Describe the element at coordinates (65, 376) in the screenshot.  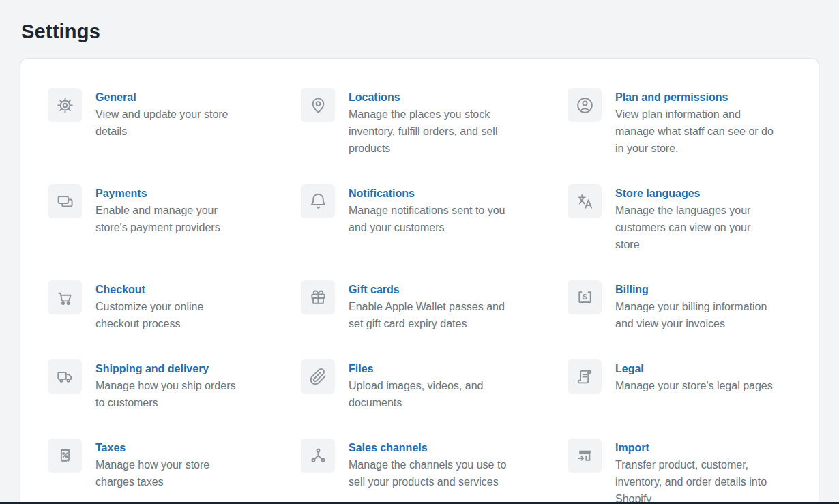
I see `truck-icon` at that location.